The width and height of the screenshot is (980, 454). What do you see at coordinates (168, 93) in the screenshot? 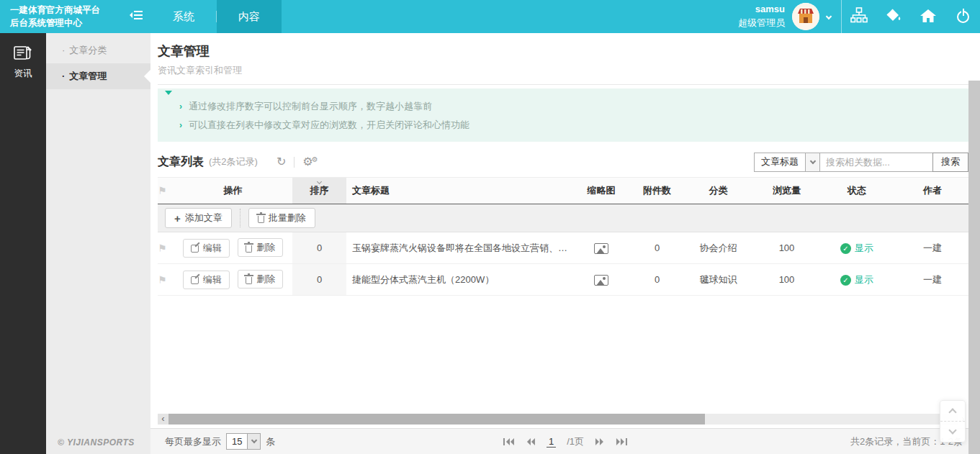
I see `collapse-caret-icon` at bounding box center [168, 93].